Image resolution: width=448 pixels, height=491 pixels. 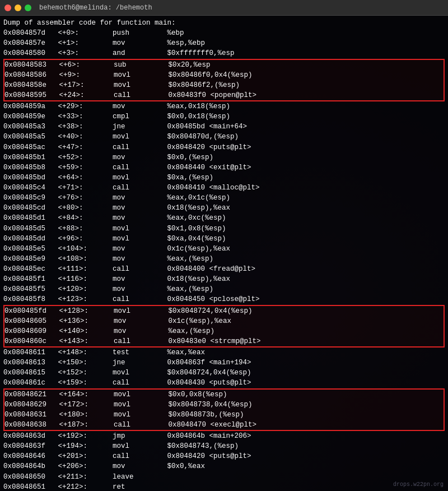 What do you see at coordinates (224, 23) in the screenshot?
I see `terminal-header: Dump of assembler code for function main…` at bounding box center [224, 23].